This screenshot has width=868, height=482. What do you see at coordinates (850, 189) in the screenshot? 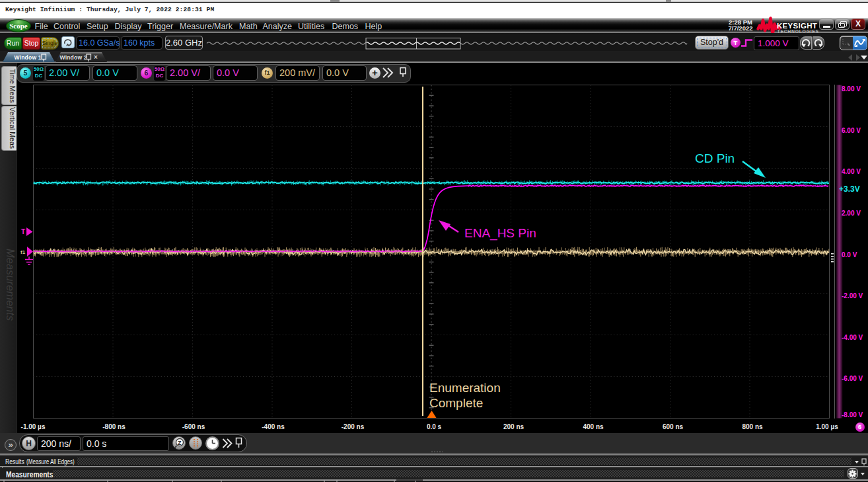
I see `svg-text: +3.3V` at bounding box center [850, 189].